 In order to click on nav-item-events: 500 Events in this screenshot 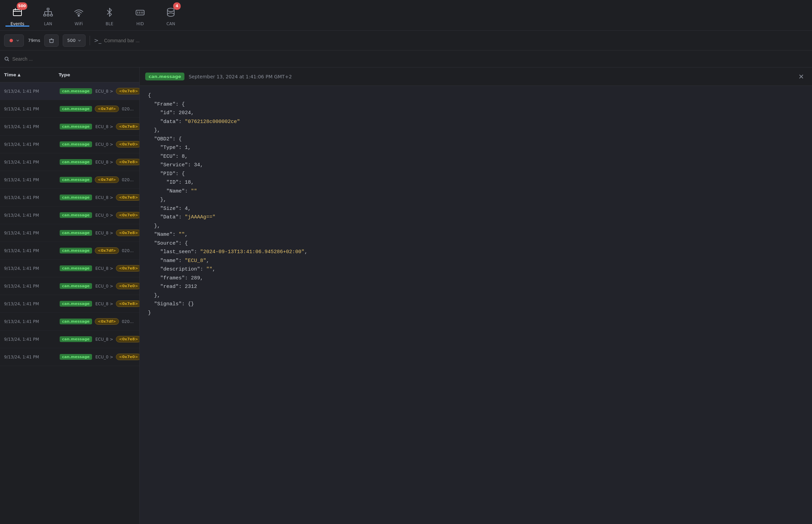, I will do `click(17, 15)`.